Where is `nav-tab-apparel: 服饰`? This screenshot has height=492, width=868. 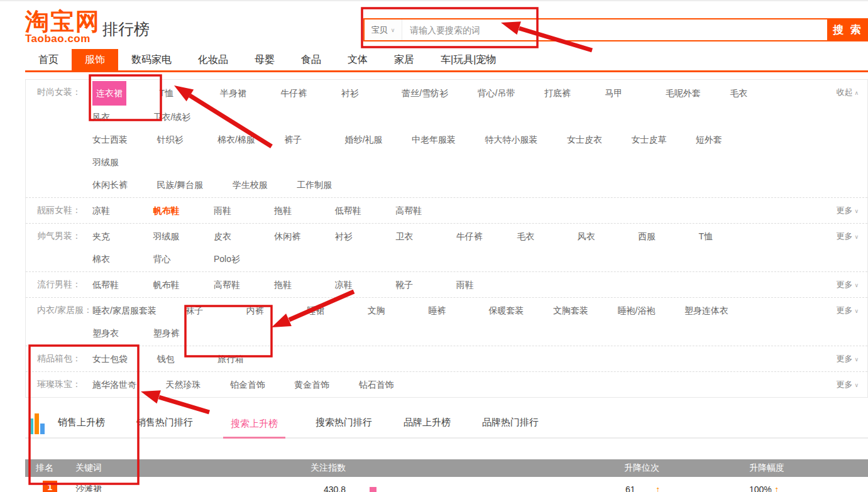
nav-tab-apparel: 服饰 is located at coordinates (95, 60).